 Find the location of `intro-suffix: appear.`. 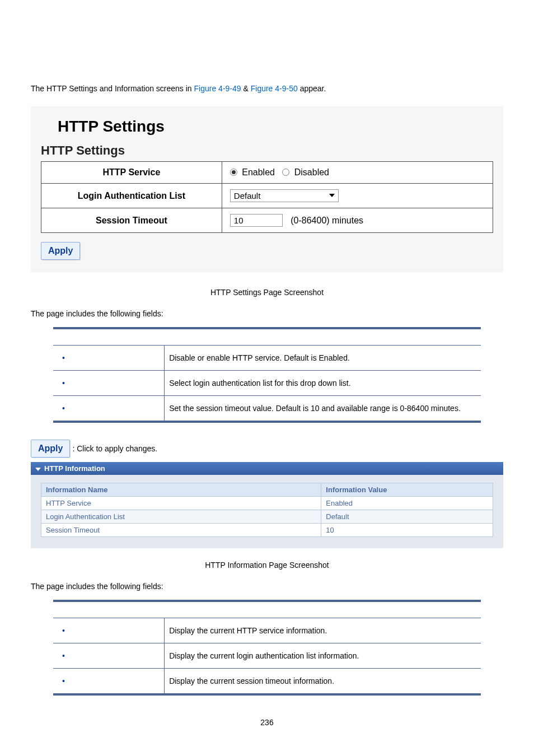

intro-suffix: appear. is located at coordinates (312, 88).